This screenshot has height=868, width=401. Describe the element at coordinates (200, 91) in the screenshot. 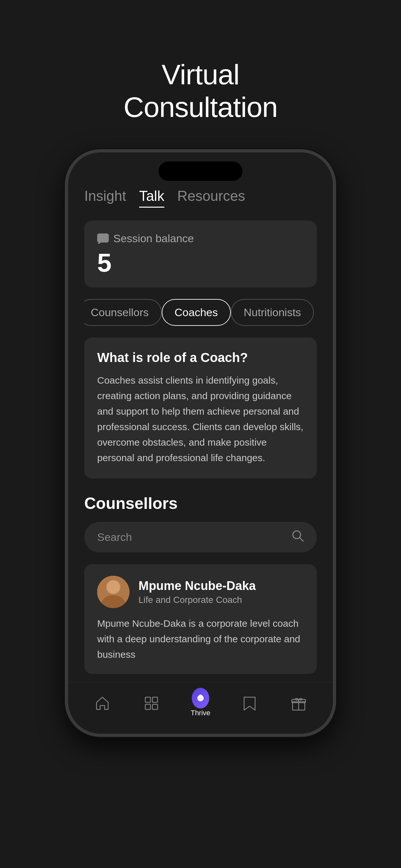

I see `page-title: Virtual Consultation` at that location.